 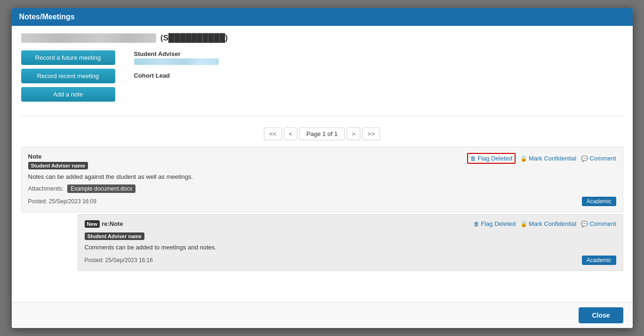 What do you see at coordinates (549, 158) in the screenshot?
I see `note-1-mark-confidential-link: Mark Confidential` at bounding box center [549, 158].